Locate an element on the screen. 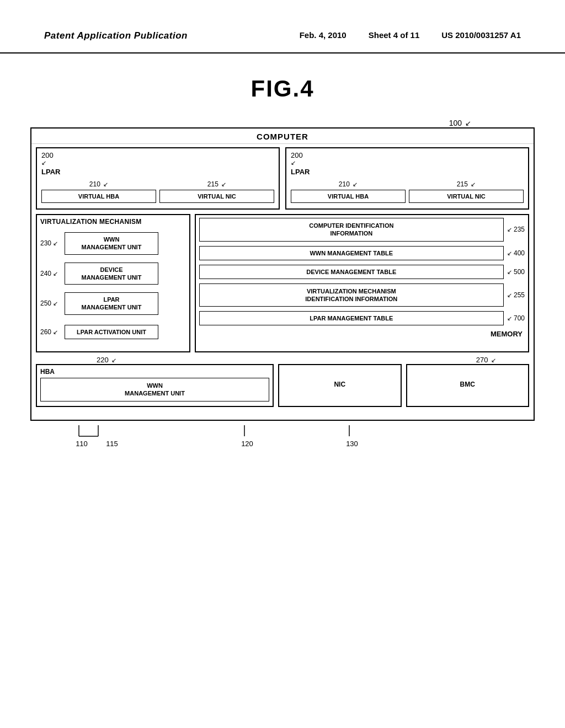  page-header: Patent Application Publication Feb. 4, 2… is located at coordinates (282, 26).